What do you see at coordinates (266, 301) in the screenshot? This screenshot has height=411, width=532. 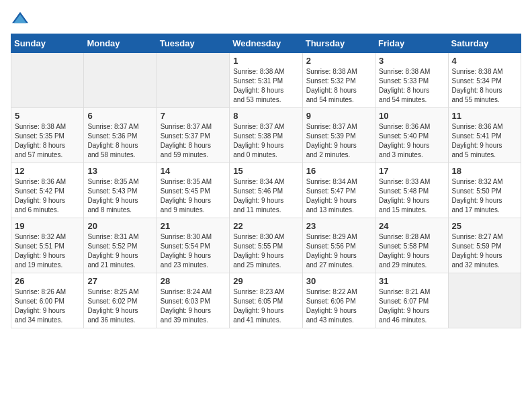 I see `calendar-cell: 29Sunrise: 8:23 AM Sunset: 6:05 PM Dayli…` at bounding box center [266, 301].